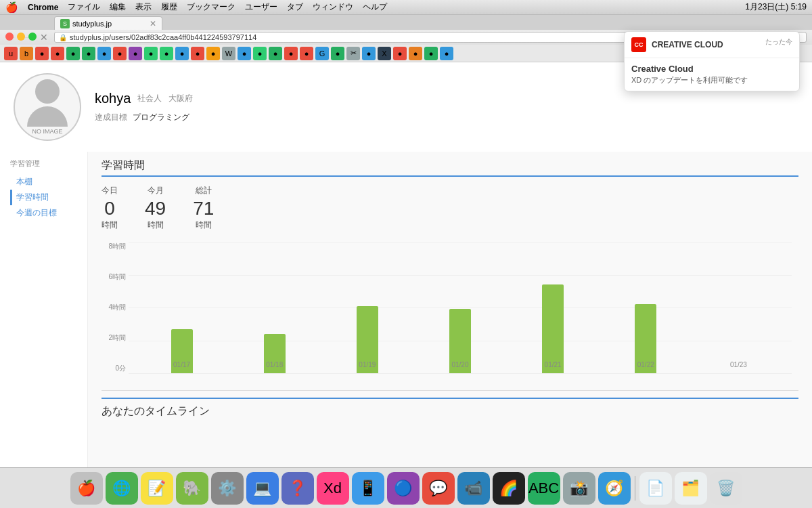 This screenshot has height=508, width=812. Describe the element at coordinates (192, 488) in the screenshot. I see `dock-evernote: 🐘` at that location.